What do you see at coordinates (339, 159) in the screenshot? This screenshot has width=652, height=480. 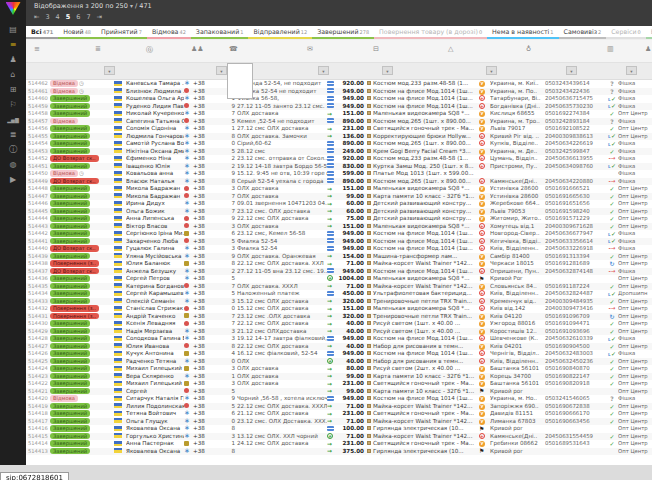 I see `table-row: 514452ДО Возврат ск..Єфименко Ніна∗+3822…` at bounding box center [339, 159].